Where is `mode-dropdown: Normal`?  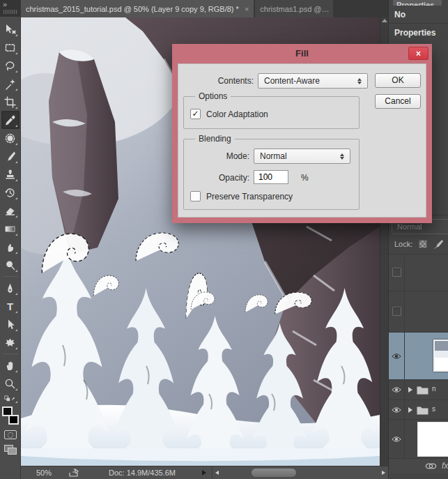
mode-dropdown: Normal is located at coordinates (302, 156).